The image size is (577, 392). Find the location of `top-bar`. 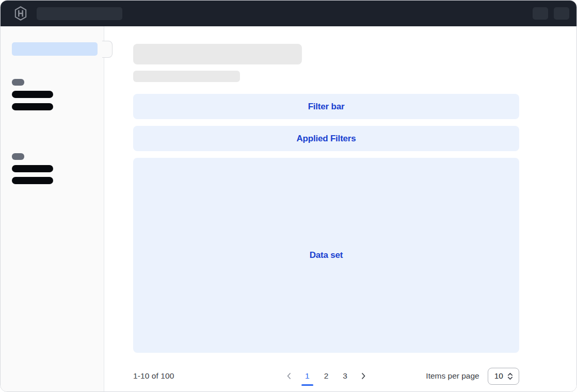

top-bar is located at coordinates (288, 13).